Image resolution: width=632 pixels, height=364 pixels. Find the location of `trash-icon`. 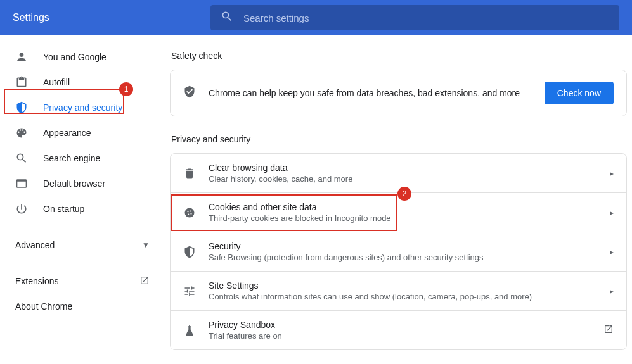

trash-icon is located at coordinates (190, 173).